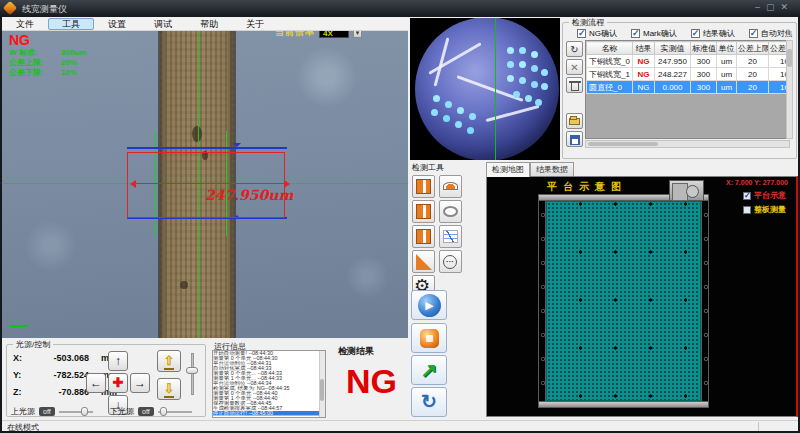 Image resolution: width=800 pixels, height=433 pixels. What do you see at coordinates (450, 262) in the screenshot?
I see `point-tool-button: ···` at bounding box center [450, 262].